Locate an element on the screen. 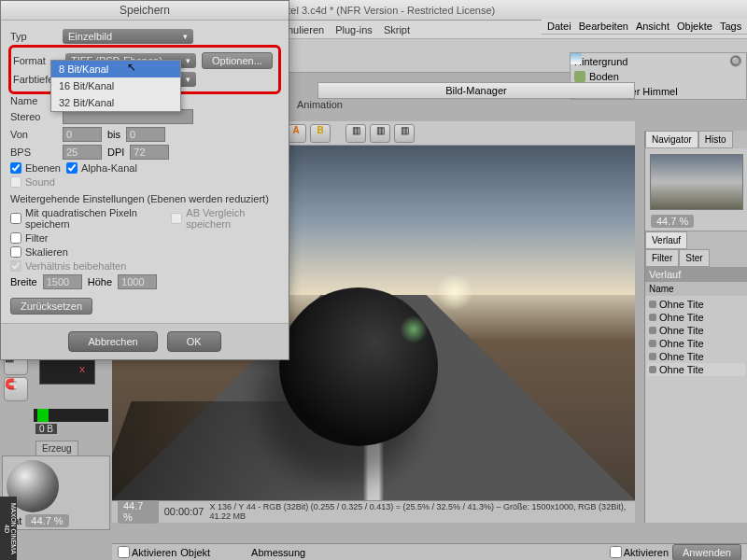 Image resolution: width=747 pixels, height=560 pixels. navigator-tab: Navigator is located at coordinates (672, 140).